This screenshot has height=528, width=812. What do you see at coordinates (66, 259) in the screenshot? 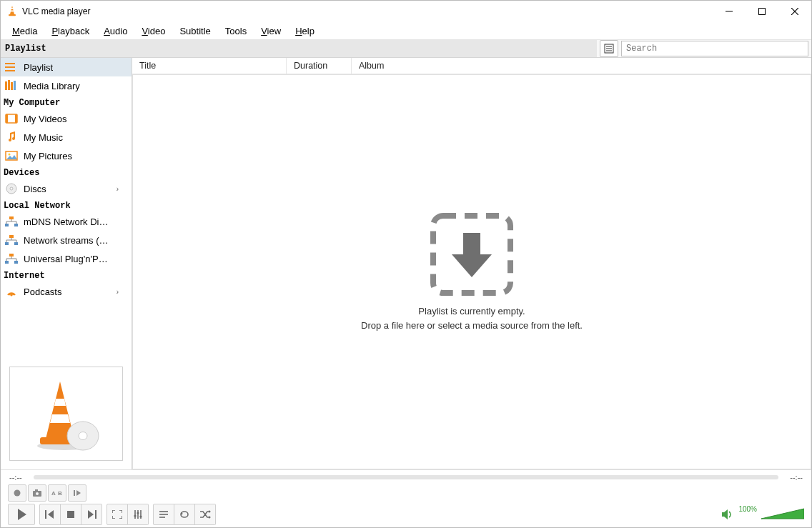
I see `sidebar-item-upnp: Universal Plug'n'Play` at bounding box center [66, 259].